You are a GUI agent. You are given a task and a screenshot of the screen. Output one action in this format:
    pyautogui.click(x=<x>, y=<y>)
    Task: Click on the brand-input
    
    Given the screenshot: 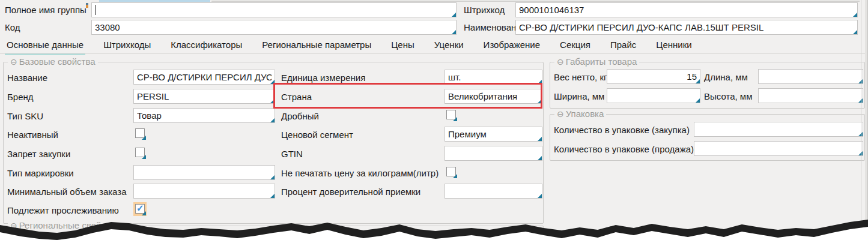 What is the action you would take?
    pyautogui.click(x=204, y=96)
    